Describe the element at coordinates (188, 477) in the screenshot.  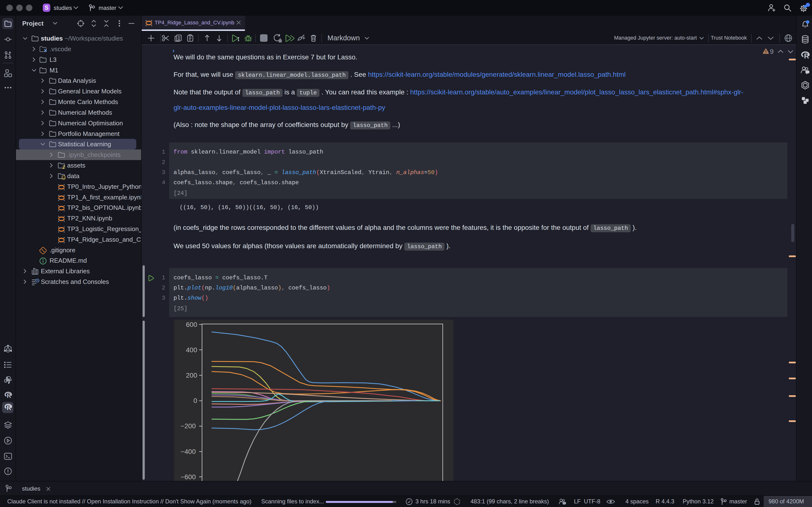
I see `svg-text: −600` at that location.